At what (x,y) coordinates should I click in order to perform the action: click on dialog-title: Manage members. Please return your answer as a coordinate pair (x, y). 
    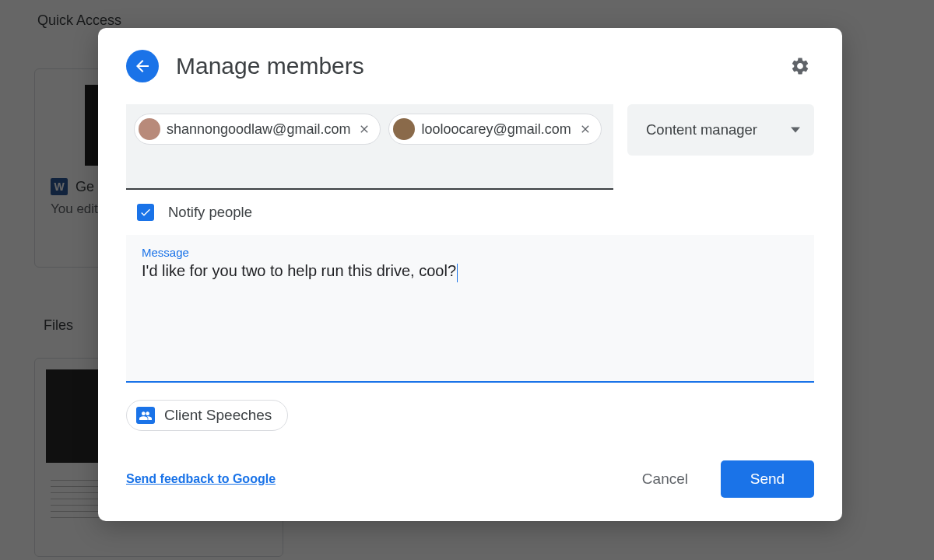
    Looking at the image, I should click on (472, 66).